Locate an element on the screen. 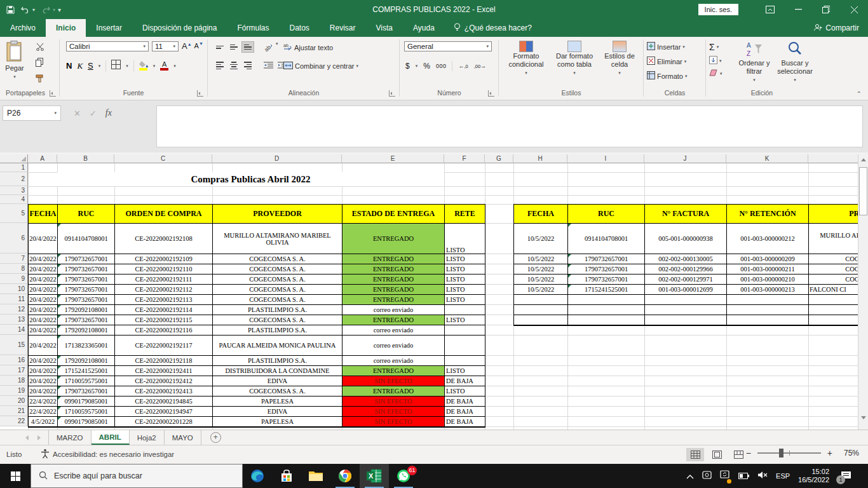 The width and height of the screenshot is (868, 488). column-title: N° RETENCIÓN is located at coordinates (768, 214).